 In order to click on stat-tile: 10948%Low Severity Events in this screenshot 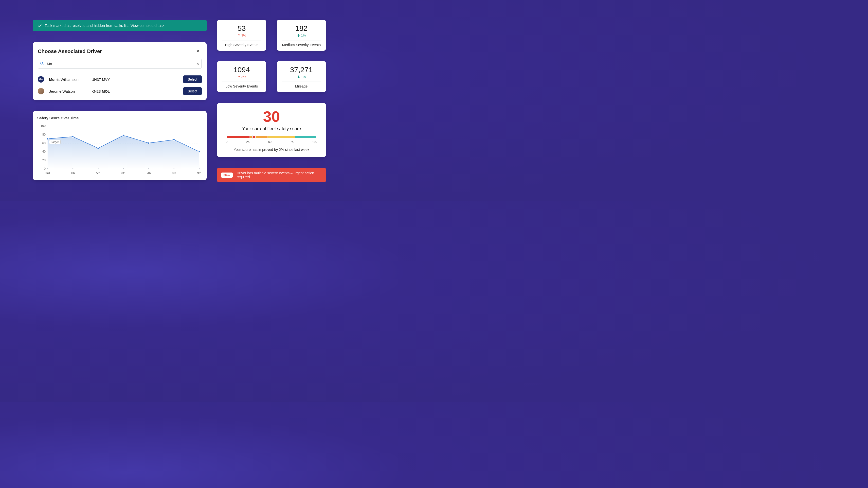, I will do `click(242, 77)`.